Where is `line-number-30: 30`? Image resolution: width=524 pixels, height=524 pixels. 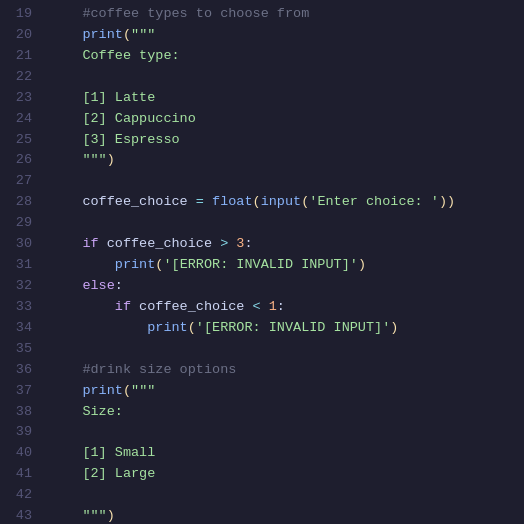
line-number-30: 30 is located at coordinates (21, 244).